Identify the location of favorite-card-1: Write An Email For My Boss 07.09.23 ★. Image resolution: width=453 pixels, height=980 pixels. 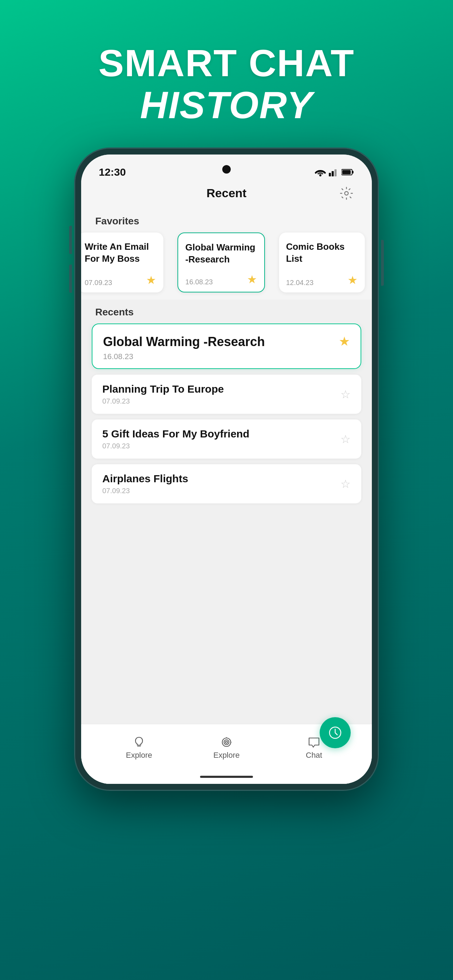
(122, 262).